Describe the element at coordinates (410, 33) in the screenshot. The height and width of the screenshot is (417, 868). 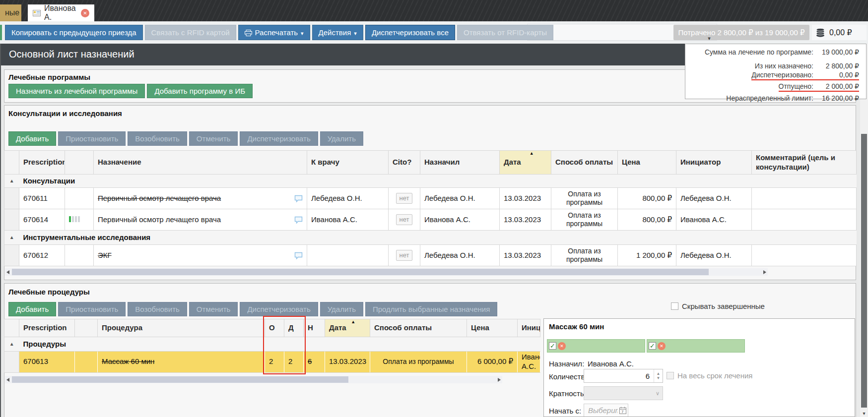
I see `dispatch-all-button: Диспетчеризовать все` at that location.